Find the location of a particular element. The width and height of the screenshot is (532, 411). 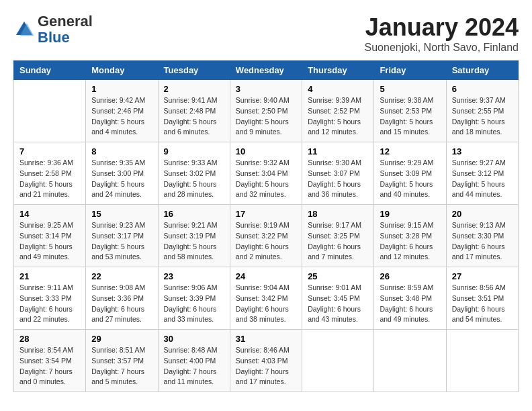

day-info: Sunrise: 9:29 AM Sunset: 3:09 PM Dayligh… is located at coordinates (410, 179).